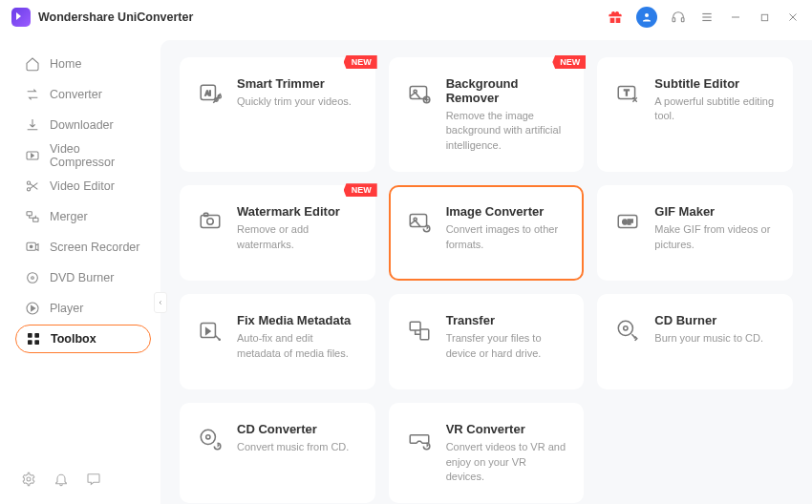 The image size is (812, 504). What do you see at coordinates (298, 212) in the screenshot?
I see `tool-title: Watermark Editor` at bounding box center [298, 212].